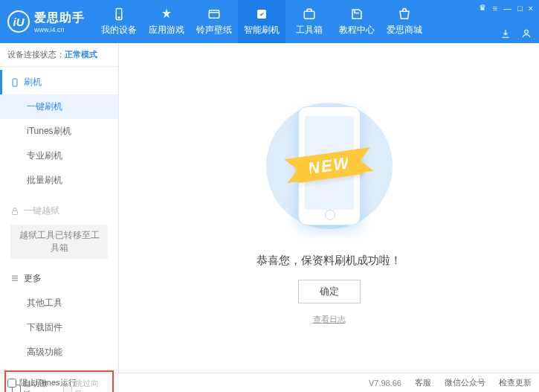 The width and height of the screenshot is (539, 392). I want to click on account-button, so click(526, 33).